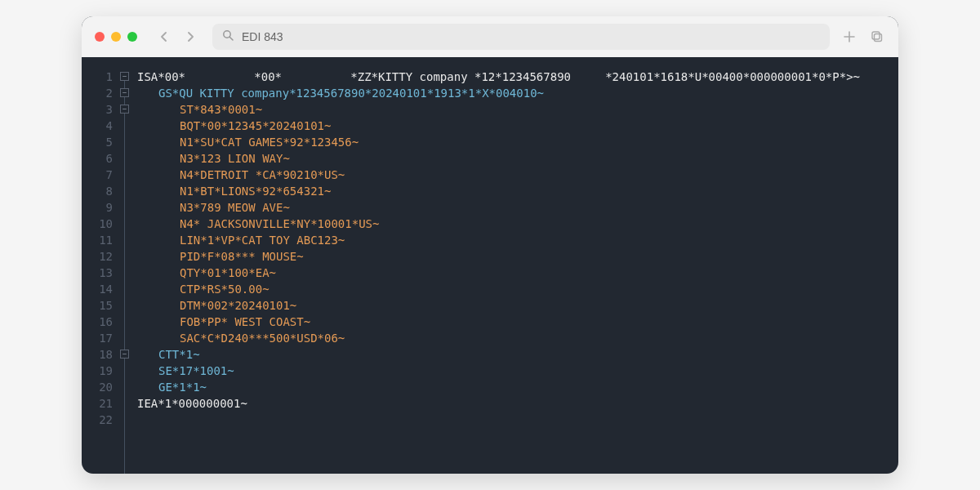 This screenshot has height=490, width=980. Describe the element at coordinates (849, 37) in the screenshot. I see `new-tab-button` at that location.